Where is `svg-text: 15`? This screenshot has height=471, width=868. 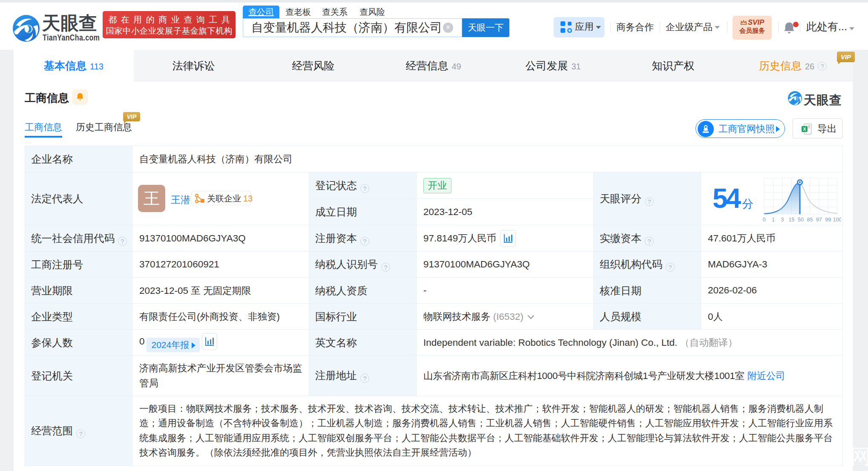 svg-text: 15 is located at coordinates (792, 220).